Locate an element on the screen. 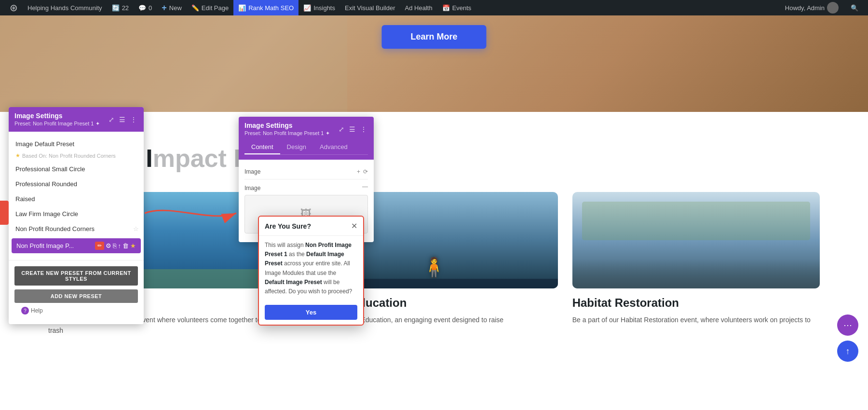  image-settings-panel-left: Image Settings Preset: Non Profit Image … is located at coordinates (76, 216).